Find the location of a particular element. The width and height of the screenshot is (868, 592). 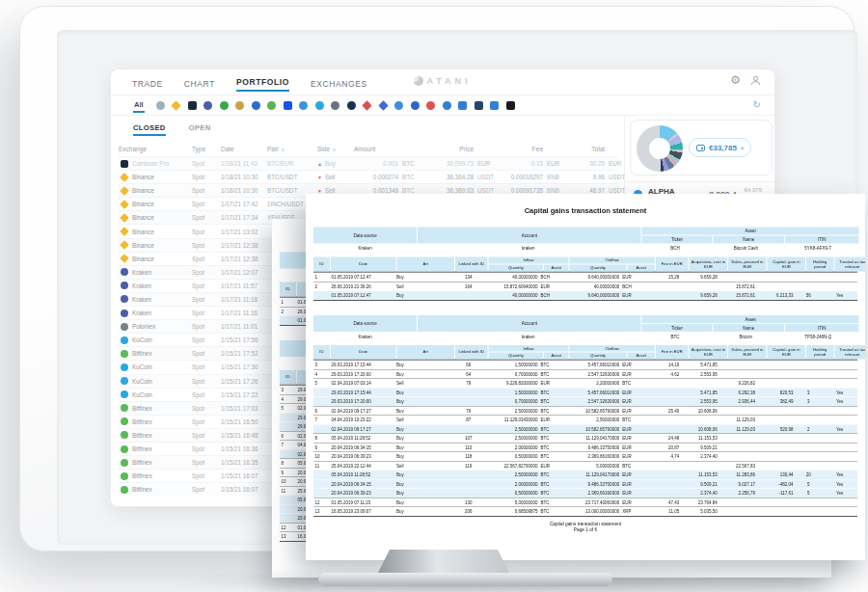

statement-section-bch: Data source Account Asset Ticker Name IT… is located at coordinates (585, 264).